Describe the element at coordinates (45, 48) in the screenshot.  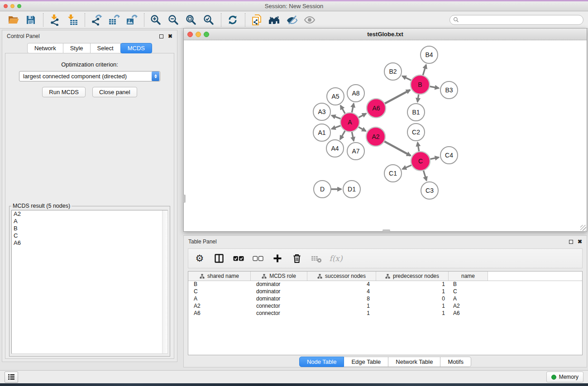
I see `tab-network: Network` at that location.